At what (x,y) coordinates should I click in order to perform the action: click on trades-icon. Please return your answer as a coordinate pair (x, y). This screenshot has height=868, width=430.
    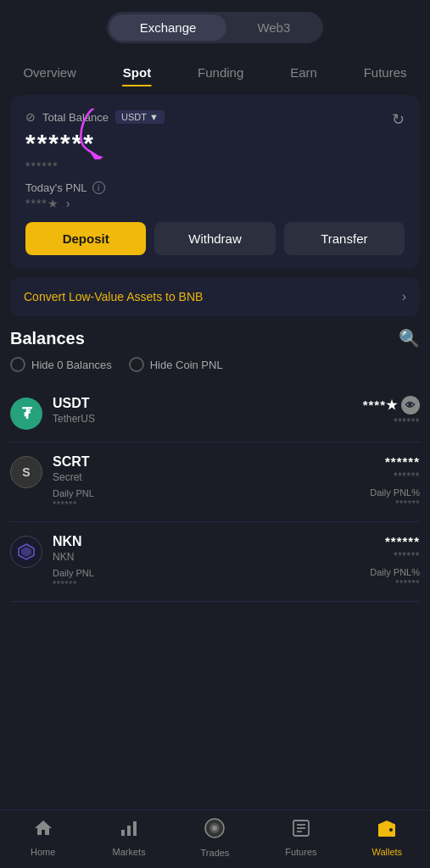
    Looking at the image, I should click on (215, 831).